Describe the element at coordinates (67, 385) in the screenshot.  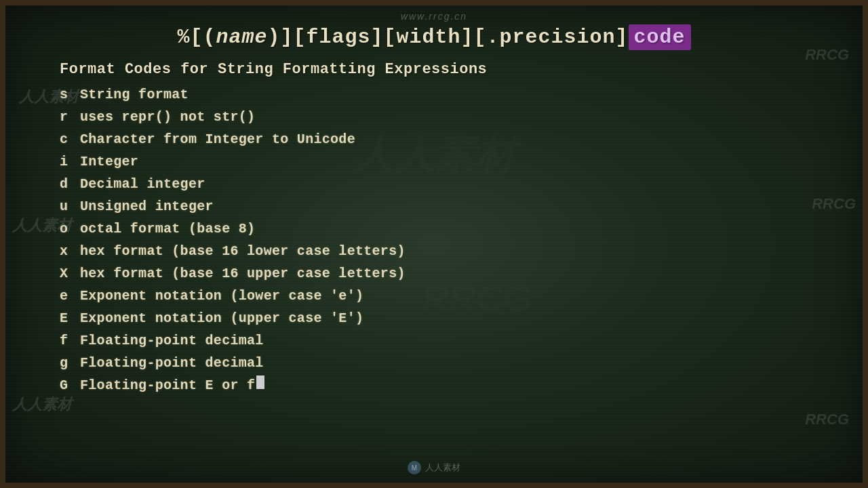
I see `code-letter: G` at that location.